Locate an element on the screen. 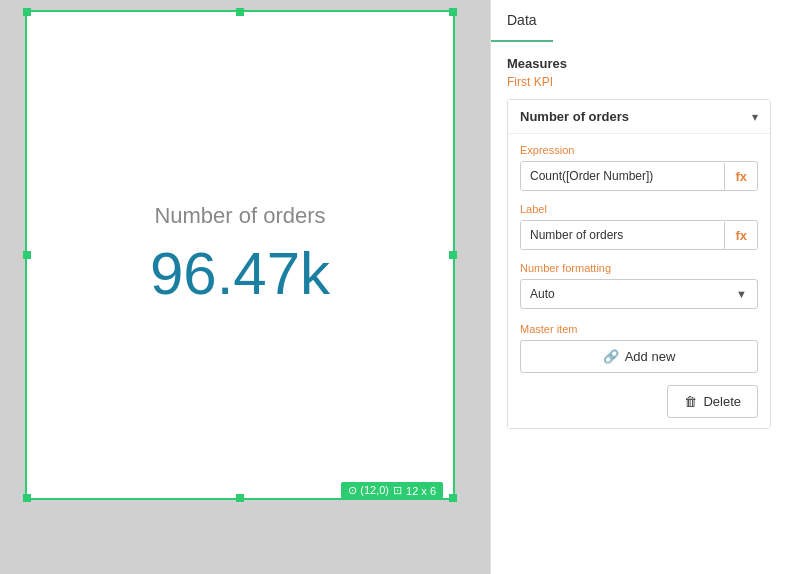  master-item-label: Master item is located at coordinates (639, 329).